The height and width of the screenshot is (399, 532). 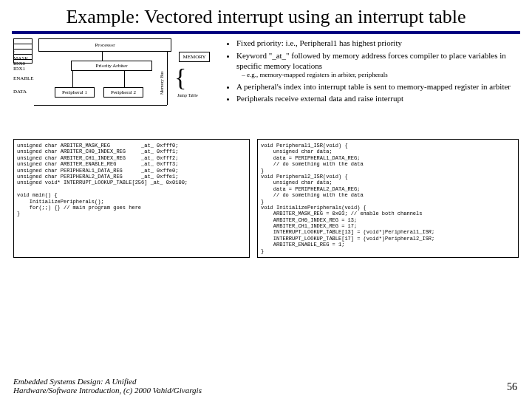 What do you see at coordinates (21, 64) in the screenshot?
I see `mask-labels: MASK IDX0 IDX1` at bounding box center [21, 64].